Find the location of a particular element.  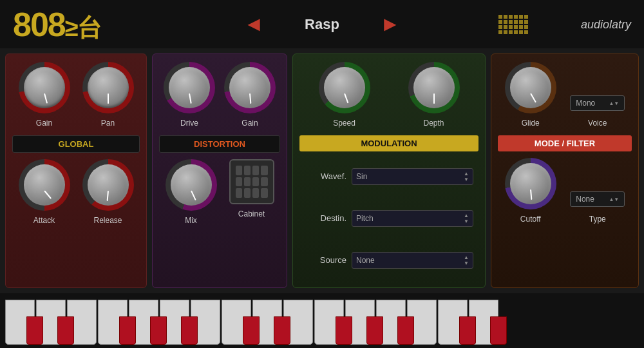

pan-knob-group: Pan is located at coordinates (108, 95).